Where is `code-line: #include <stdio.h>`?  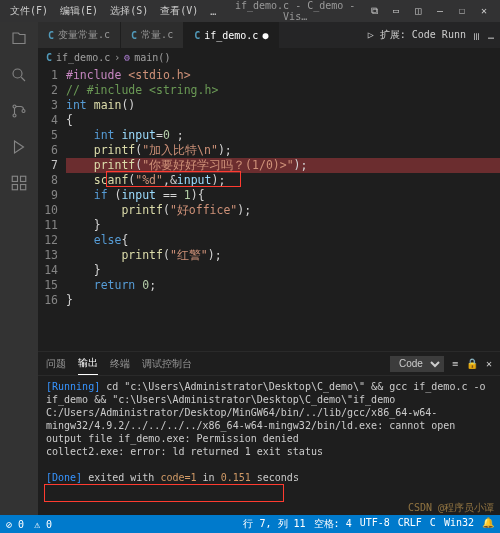
code-line: #include <stdio.h> is located at coordinates (283, 76).